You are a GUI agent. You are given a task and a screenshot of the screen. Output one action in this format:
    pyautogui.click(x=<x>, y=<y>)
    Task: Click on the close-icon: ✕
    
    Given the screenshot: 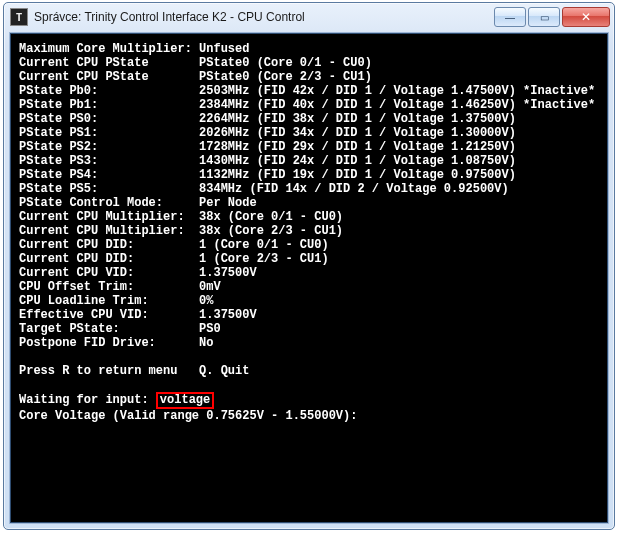 What is the action you would take?
    pyautogui.click(x=586, y=17)
    